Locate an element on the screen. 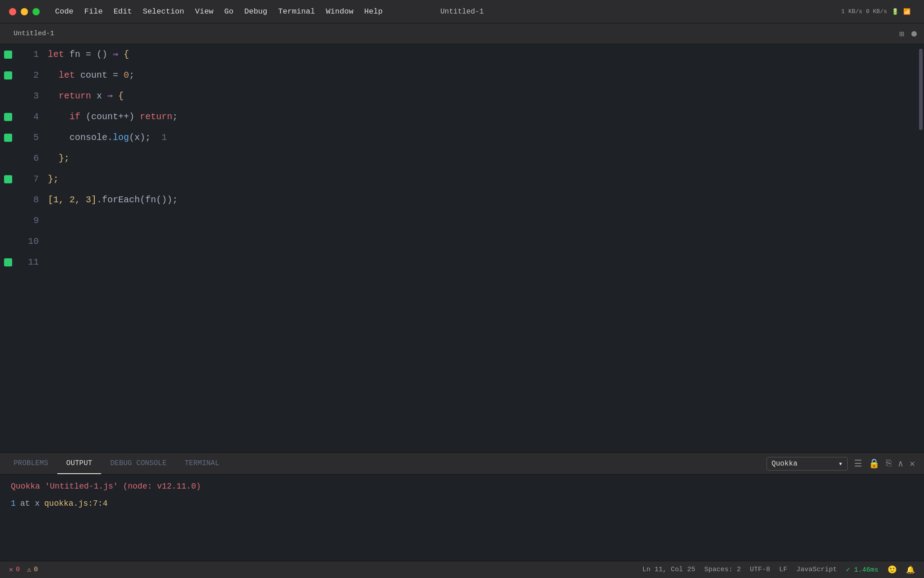 The height and width of the screenshot is (578, 924). code-token: 1 is located at coordinates (159, 138).